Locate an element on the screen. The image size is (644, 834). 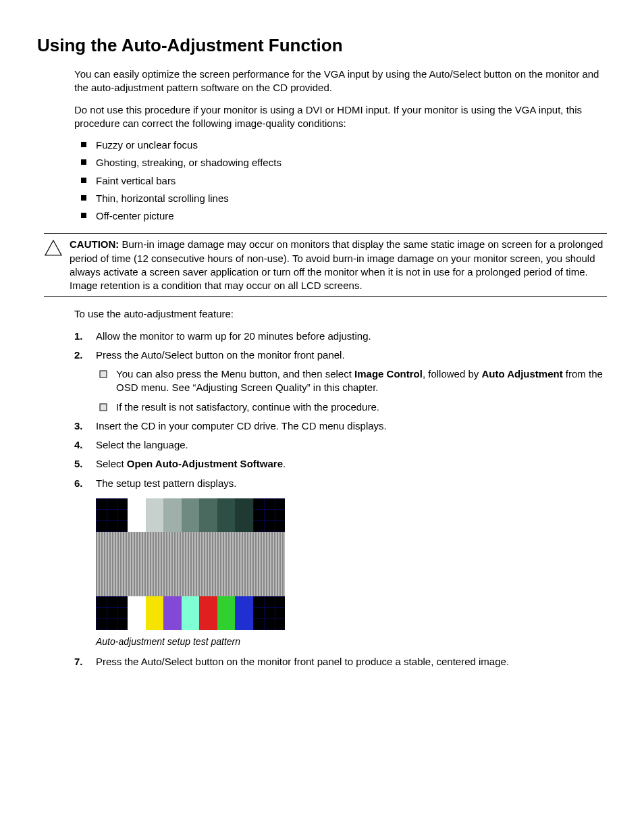
caution-text: CAUTION: Burn-in image damage may occur … is located at coordinates (338, 265).